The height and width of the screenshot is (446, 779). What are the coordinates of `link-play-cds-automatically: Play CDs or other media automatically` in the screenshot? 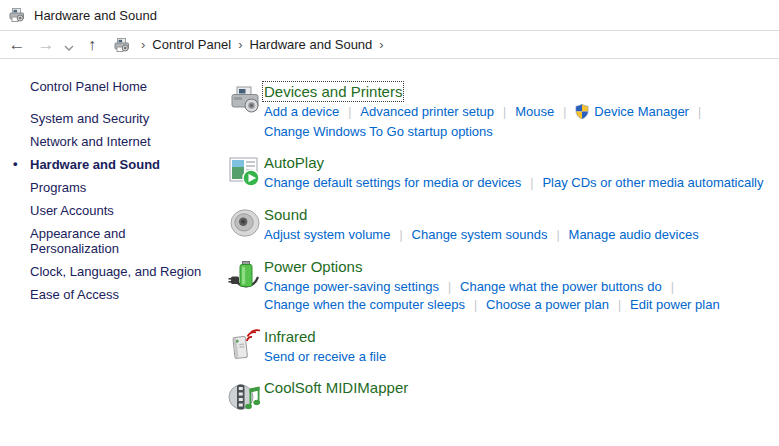 It's located at (652, 182).